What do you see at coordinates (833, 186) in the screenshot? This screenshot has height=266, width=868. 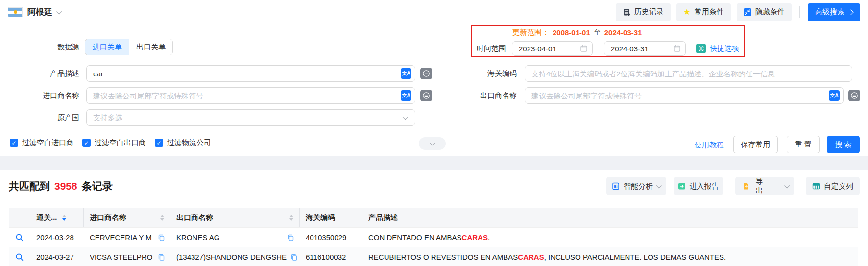 I see `custom-columns-button: 自定义列` at bounding box center [833, 186].